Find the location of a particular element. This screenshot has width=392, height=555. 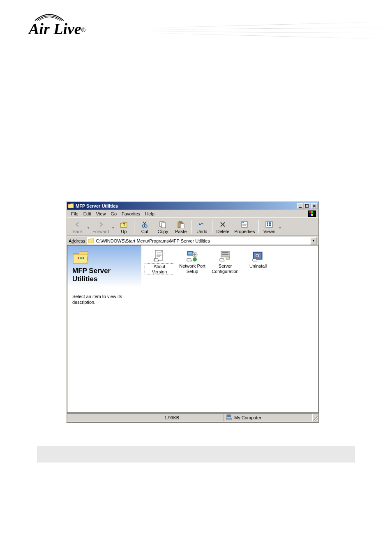

status-location: My Computer is located at coordinates (268, 418).